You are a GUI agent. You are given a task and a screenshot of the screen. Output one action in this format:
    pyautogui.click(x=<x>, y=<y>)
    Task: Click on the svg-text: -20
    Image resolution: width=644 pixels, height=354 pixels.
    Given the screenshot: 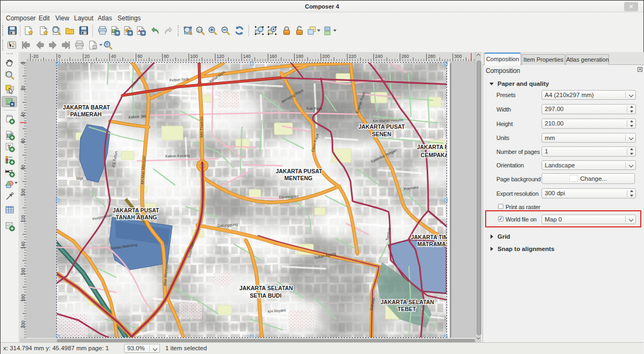 What is the action you would take?
    pyautogui.click(x=35, y=56)
    